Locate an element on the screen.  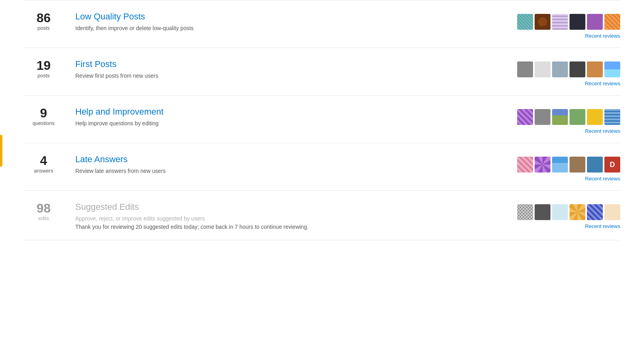
recent-reviews-link-help-and-improvement: Recent reviews is located at coordinates (602, 131).